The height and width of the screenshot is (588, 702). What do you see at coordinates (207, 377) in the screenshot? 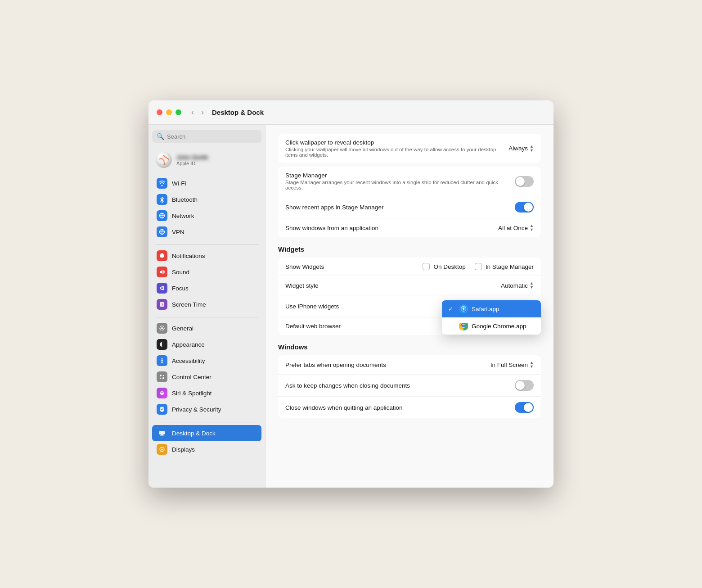
I see `sidebar-item-controlcenter: Control Center` at bounding box center [207, 377].